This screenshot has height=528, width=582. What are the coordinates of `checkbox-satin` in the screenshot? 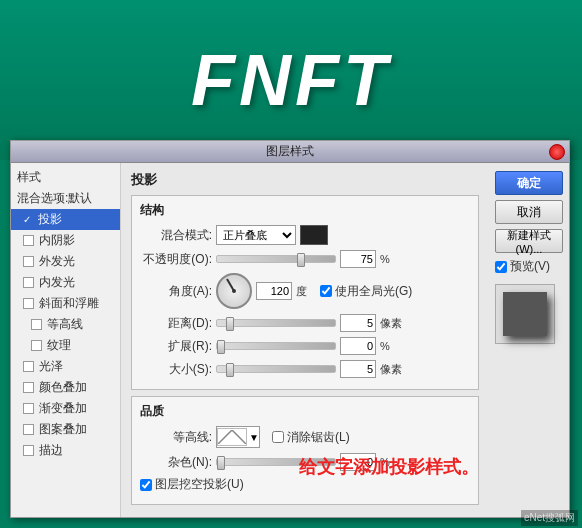 It's located at (28, 366).